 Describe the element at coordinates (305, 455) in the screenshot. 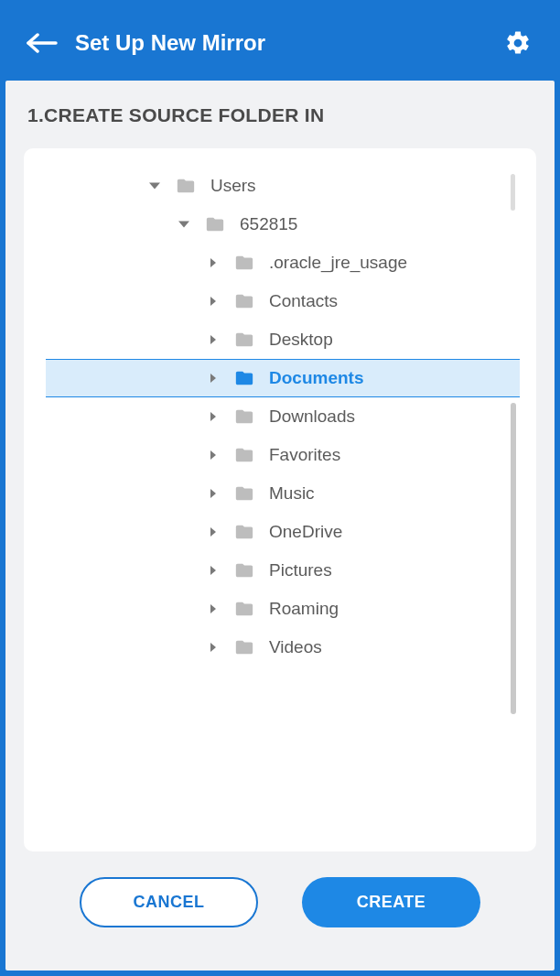

I see `tree-node-label: Favorites` at that location.